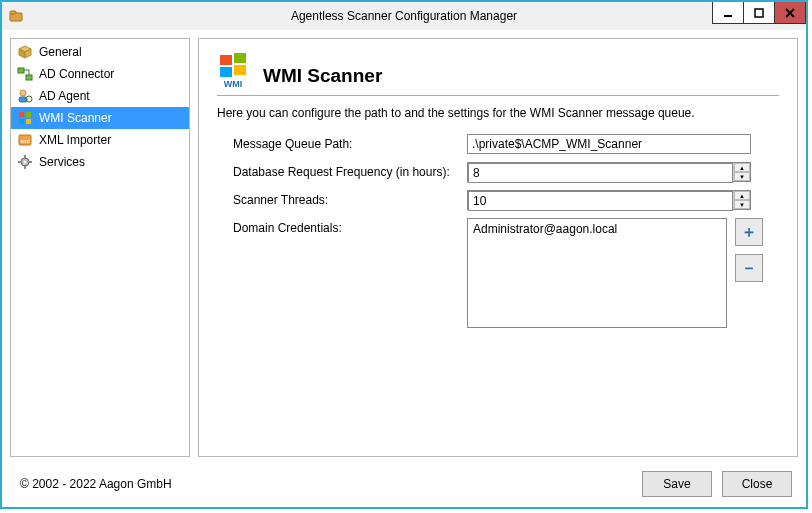  I want to click on connector-icon, so click(25, 74).